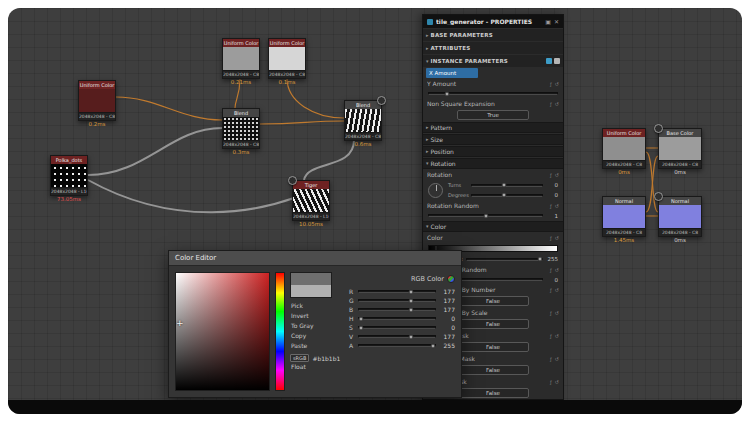  What do you see at coordinates (241, 58) in the screenshot?
I see `graph-node-uniform-color-1: Uniform Color2048x2048 - C80.21ms` at bounding box center [241, 58].